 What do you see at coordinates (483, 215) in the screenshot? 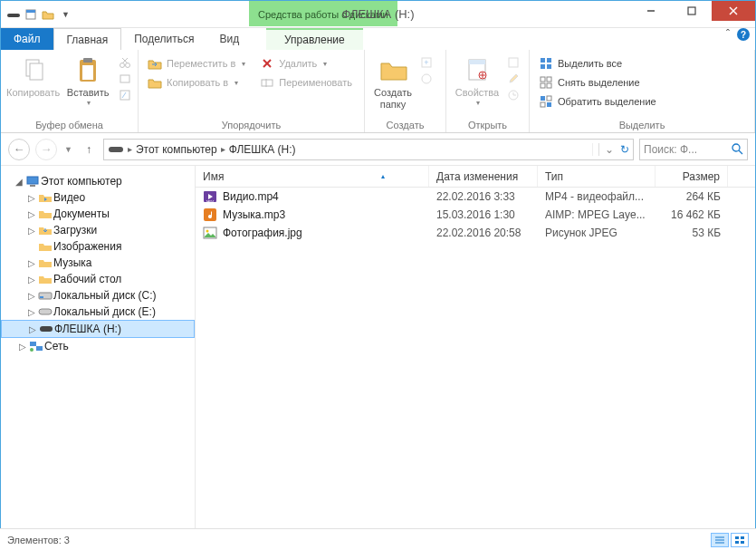
I see `file-date: 15.03.2016 1:30` at bounding box center [483, 215].